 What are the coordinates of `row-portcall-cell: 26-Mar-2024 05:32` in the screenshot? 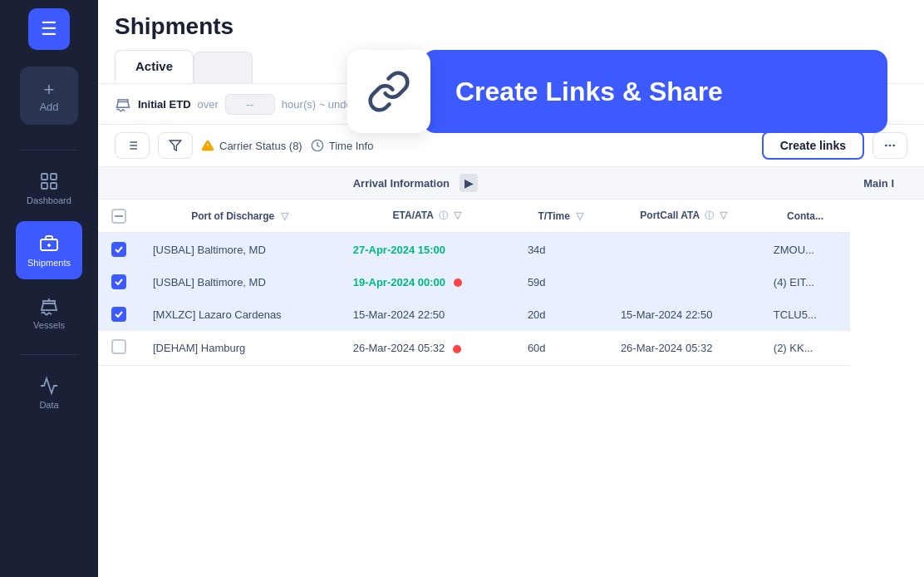 It's located at (684, 348).